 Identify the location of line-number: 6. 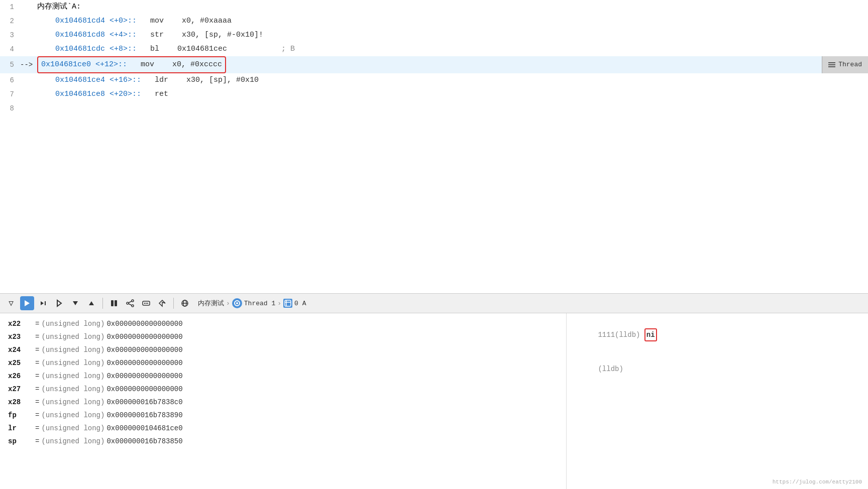
(10, 80).